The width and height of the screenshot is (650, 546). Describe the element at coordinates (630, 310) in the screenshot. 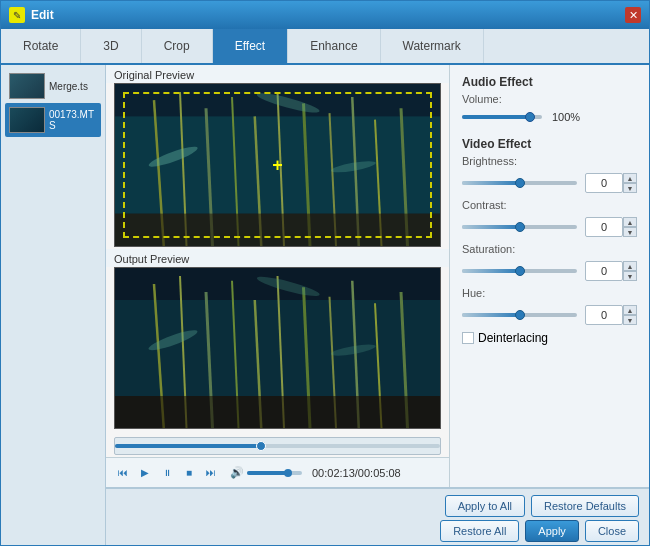

I see `hue-up: ▲` at that location.